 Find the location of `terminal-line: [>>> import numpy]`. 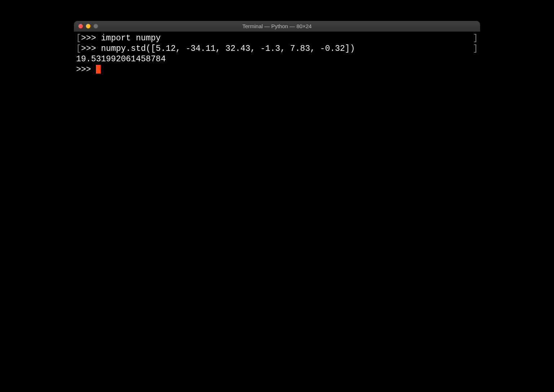

terminal-line: [>>> import numpy] is located at coordinates (277, 38).